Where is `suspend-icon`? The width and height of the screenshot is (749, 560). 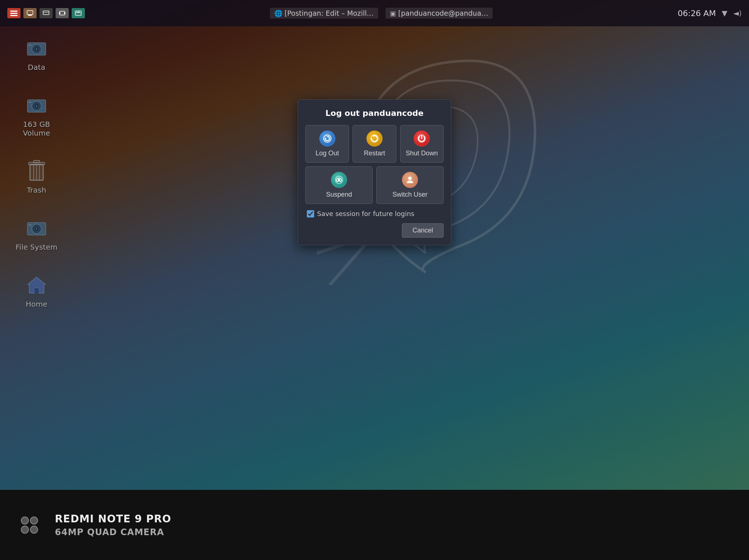 suspend-icon is located at coordinates (339, 180).